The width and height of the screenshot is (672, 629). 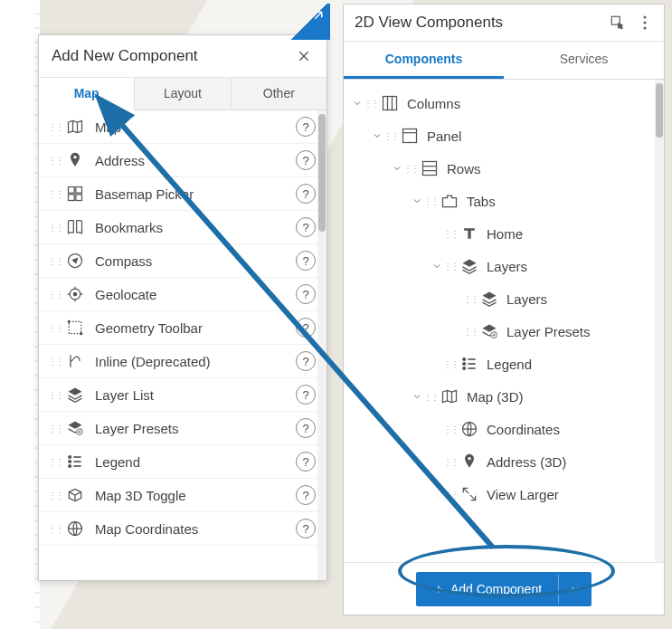 I want to click on tree-label: Columns, so click(x=534, y=103).